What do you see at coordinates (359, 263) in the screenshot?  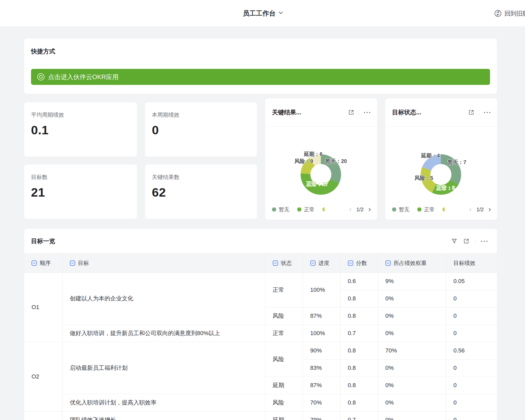 I see `column-header: 分数` at bounding box center [359, 263].